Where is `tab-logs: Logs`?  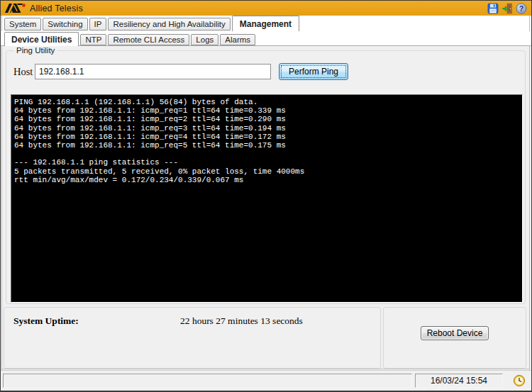
tab-logs: Logs is located at coordinates (204, 40).